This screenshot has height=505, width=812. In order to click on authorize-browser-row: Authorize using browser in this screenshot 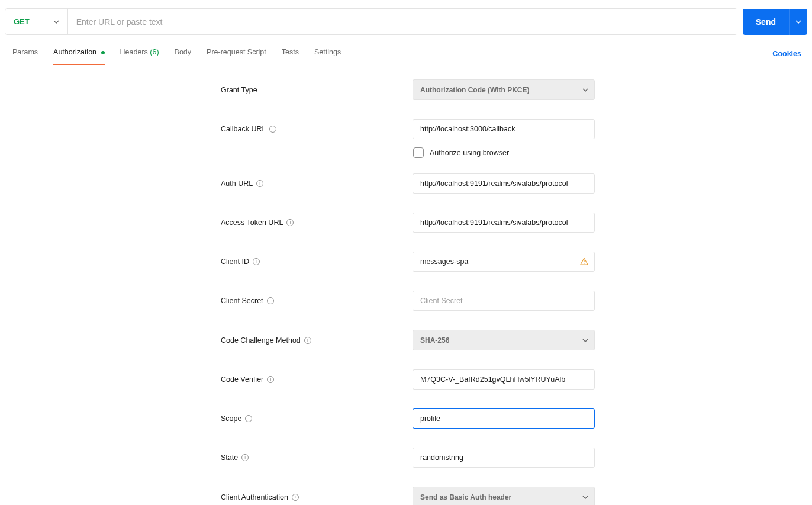, I will do `click(408, 153)`.